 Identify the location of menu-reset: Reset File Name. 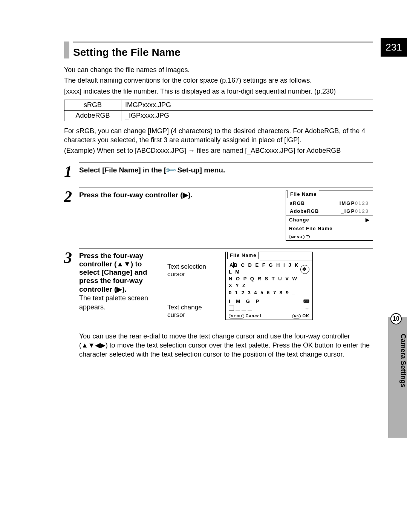
(329, 229).